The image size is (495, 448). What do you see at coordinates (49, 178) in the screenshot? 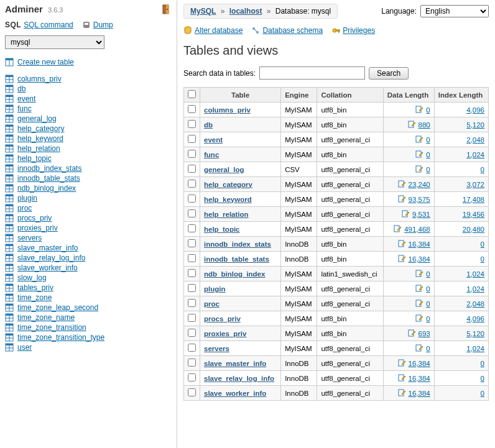
I see `sidebar-table-link: innodb_table_stats` at bounding box center [49, 178].